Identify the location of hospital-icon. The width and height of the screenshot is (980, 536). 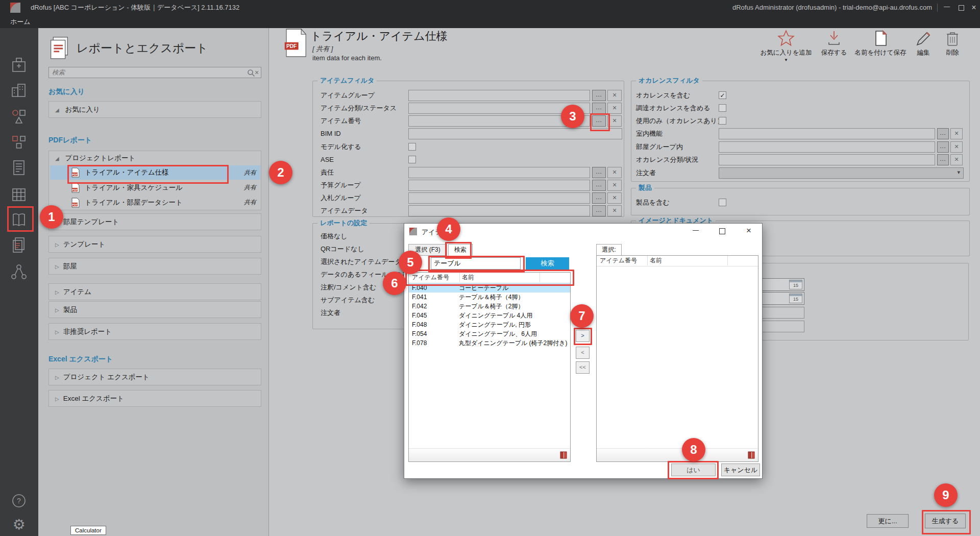
(19, 65).